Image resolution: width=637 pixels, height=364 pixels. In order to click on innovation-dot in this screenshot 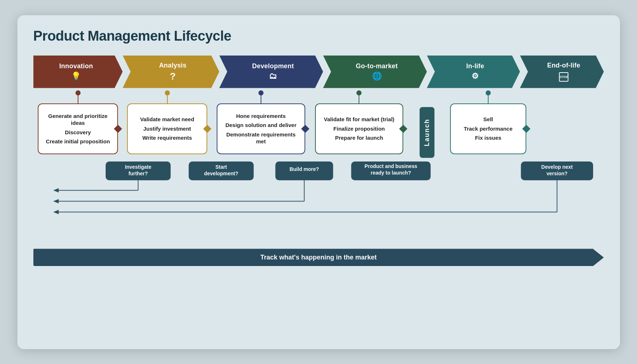, I will do `click(78, 93)`.